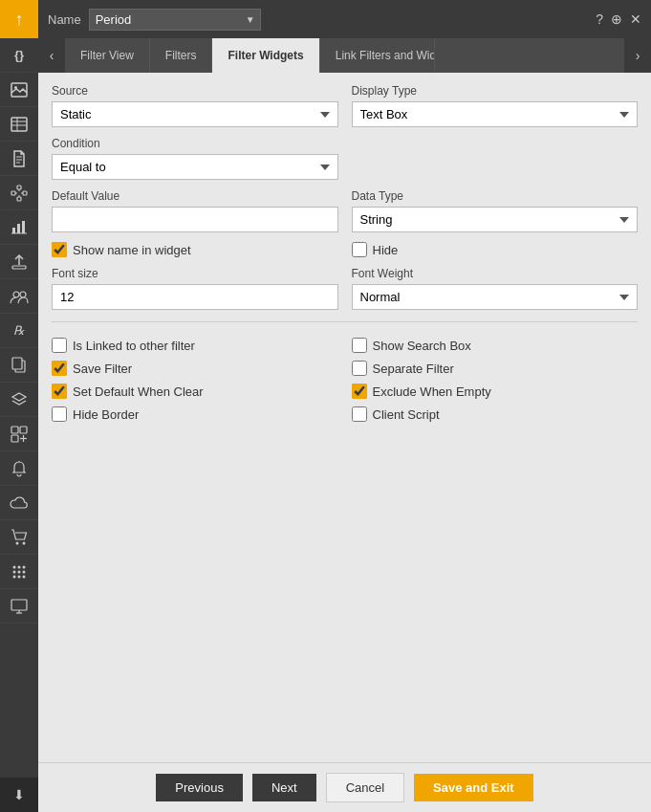 The height and width of the screenshot is (812, 651). Describe the element at coordinates (344, 368) in the screenshot. I see `checkbox-row-2: Save Filter Separate Filter` at that location.